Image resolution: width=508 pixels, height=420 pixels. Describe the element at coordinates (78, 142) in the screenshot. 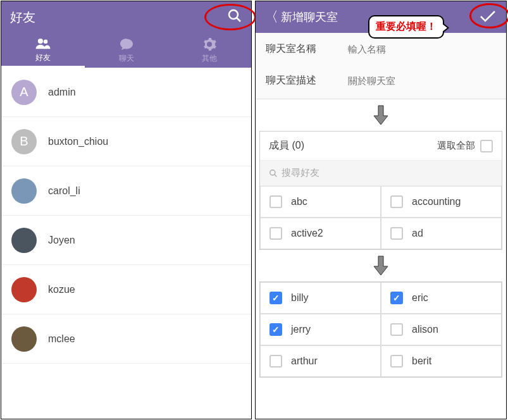

I see `friend-name: buxton_chiou` at that location.